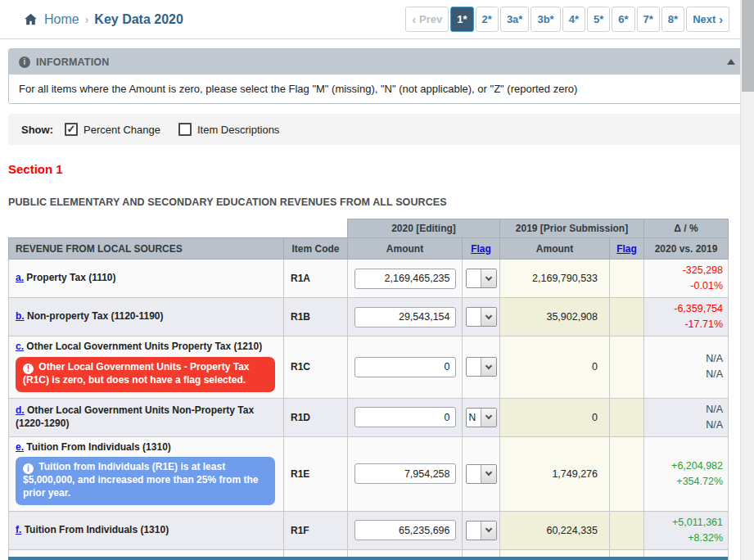 The image size is (754, 560). I want to click on percent-change-checkbox: Percent Change, so click(113, 129).